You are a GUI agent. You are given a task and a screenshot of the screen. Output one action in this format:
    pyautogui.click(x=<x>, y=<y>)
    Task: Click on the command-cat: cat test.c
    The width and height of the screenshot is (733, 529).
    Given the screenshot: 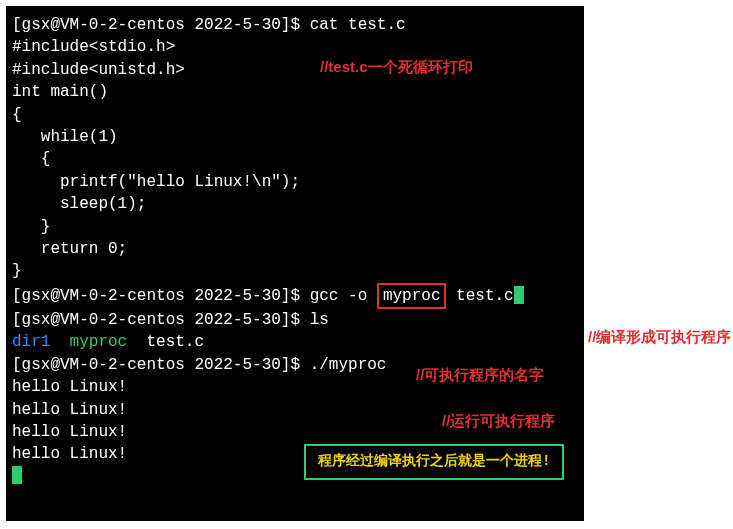 What is the action you would take?
    pyautogui.click(x=358, y=25)
    